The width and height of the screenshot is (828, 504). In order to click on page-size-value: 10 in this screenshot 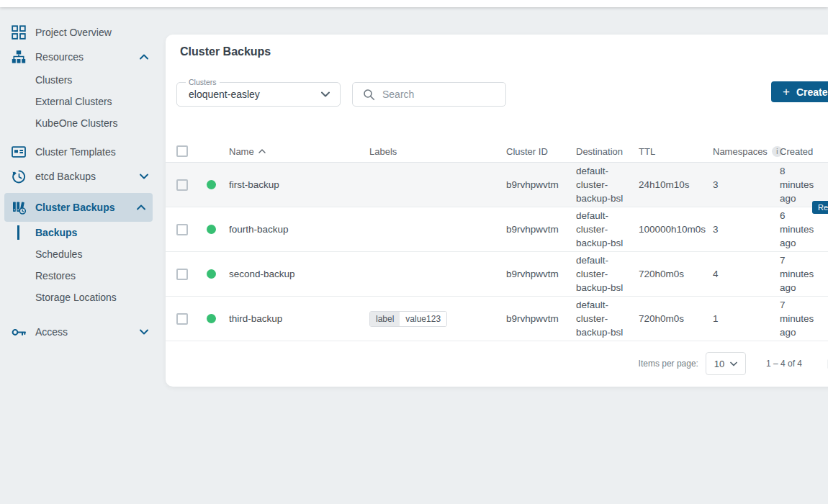, I will do `click(719, 364)`.